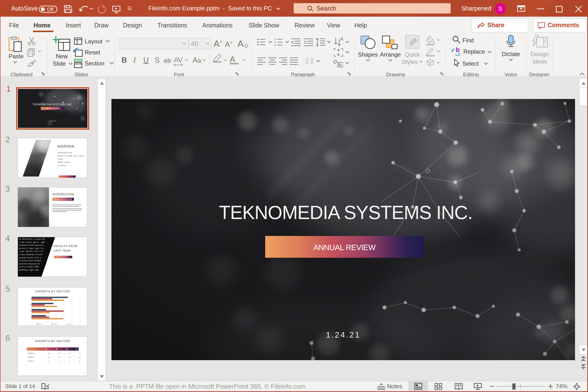 The width and height of the screenshot is (588, 392). I want to click on svg-text: A, so click(342, 40).